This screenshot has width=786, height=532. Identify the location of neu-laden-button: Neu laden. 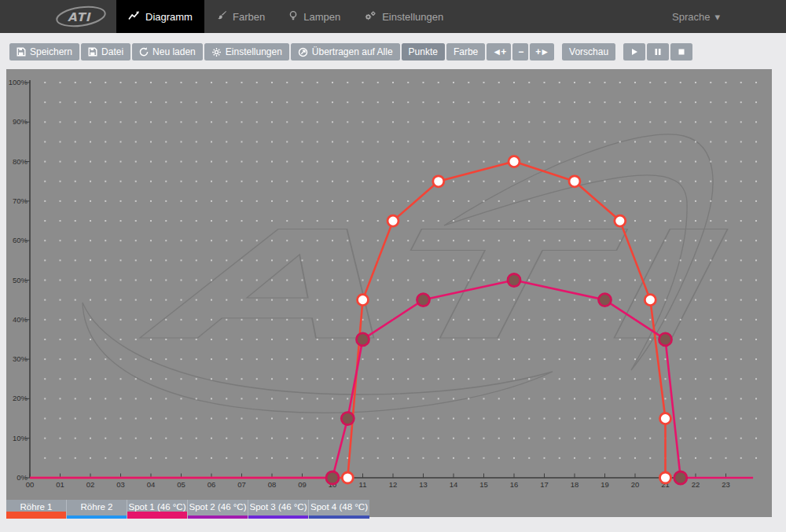
(167, 52).